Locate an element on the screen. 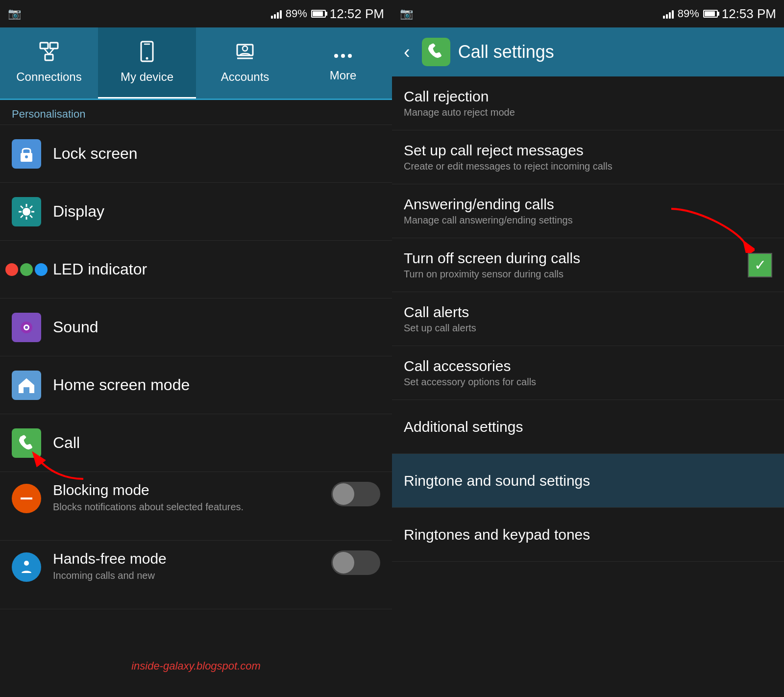 This screenshot has width=784, height=697. ringtone-sound-title: Ringtone and sound settings is located at coordinates (588, 481).